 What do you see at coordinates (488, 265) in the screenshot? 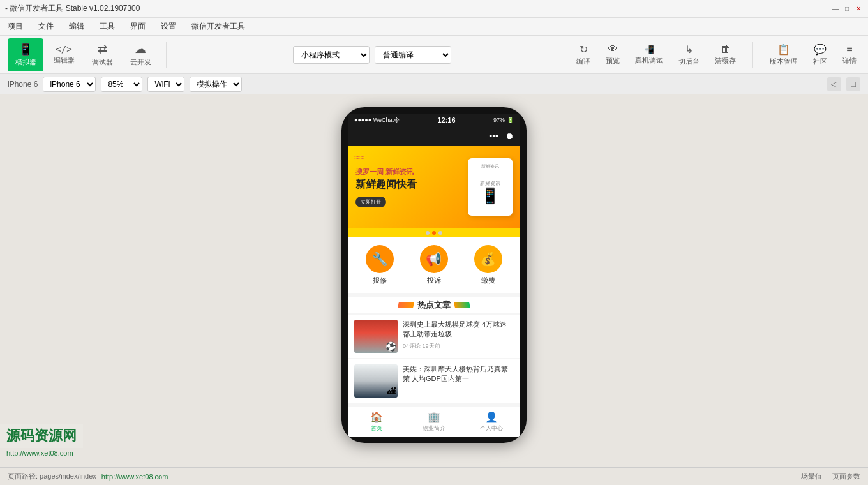
I see `icon-payment: 💰 缴费` at bounding box center [488, 265].